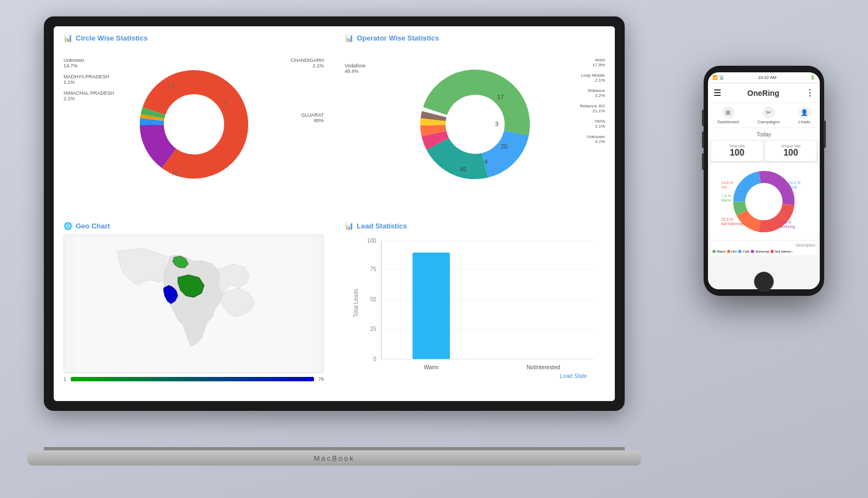  What do you see at coordinates (194, 226) in the screenshot?
I see `panel-geo-title: 🌐 Geo Chart` at bounding box center [194, 226].